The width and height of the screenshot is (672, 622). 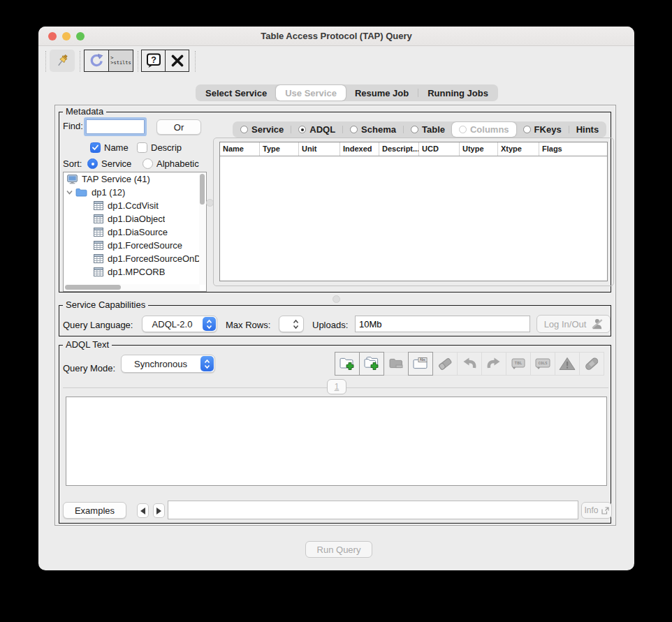 What do you see at coordinates (92, 163) in the screenshot?
I see `sort-service-radio` at bounding box center [92, 163].